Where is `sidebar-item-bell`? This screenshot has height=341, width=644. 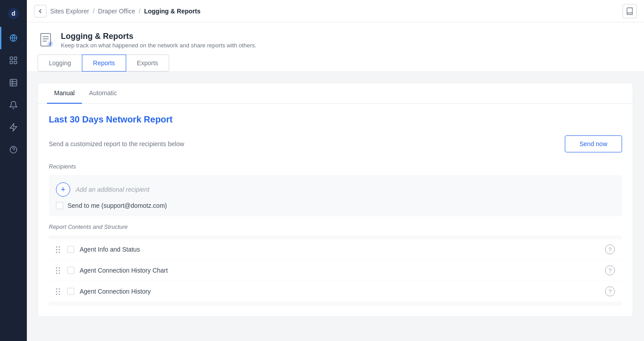 sidebar-item-bell is located at coordinates (13, 105).